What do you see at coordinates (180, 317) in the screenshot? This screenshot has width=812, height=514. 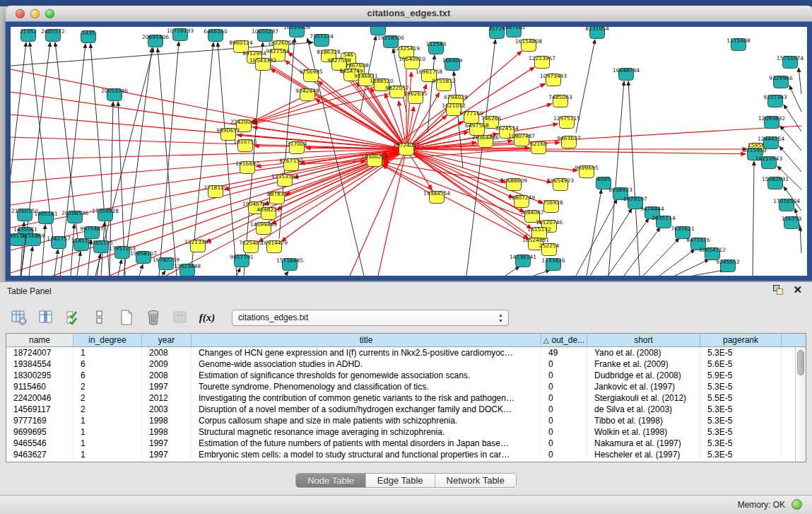 I see `import-table-icon` at bounding box center [180, 317].